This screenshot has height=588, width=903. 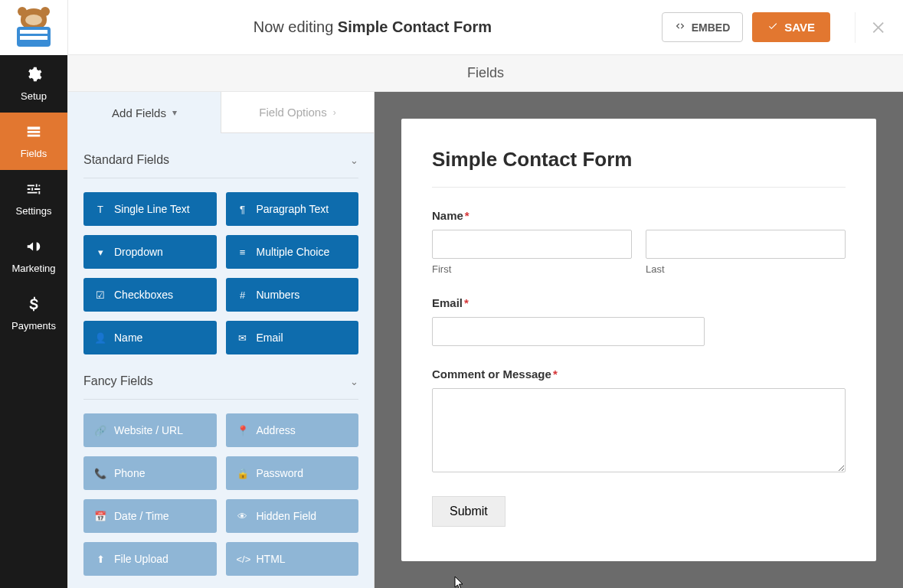 What do you see at coordinates (34, 84) in the screenshot?
I see `nav-setup: Setup` at bounding box center [34, 84].